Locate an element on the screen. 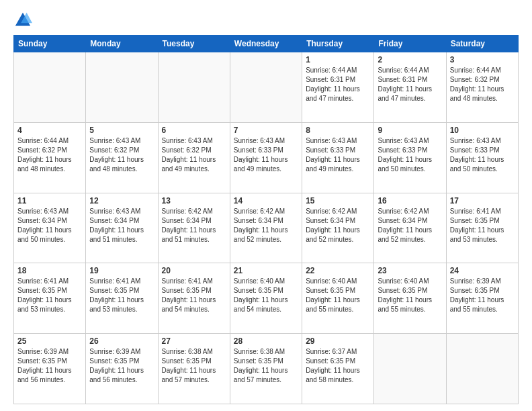 This screenshot has width=532, height=411. day-number: 21 is located at coordinates (266, 271).